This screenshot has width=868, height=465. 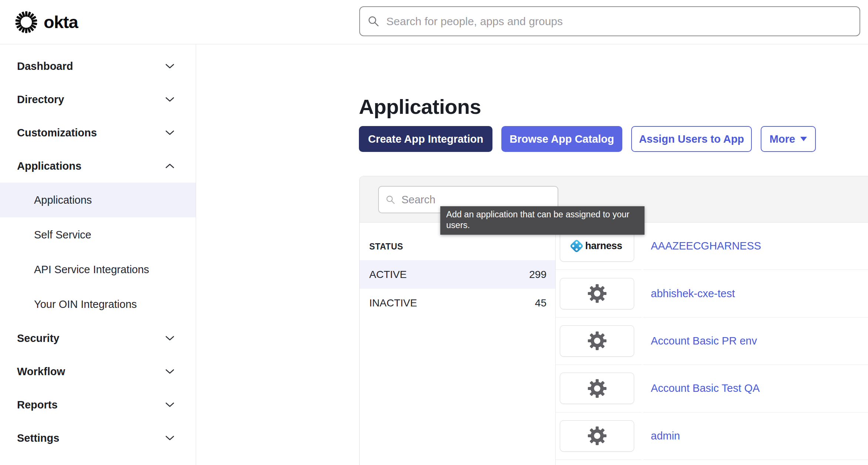 What do you see at coordinates (538, 275) in the screenshot?
I see `status-count: 299` at bounding box center [538, 275].